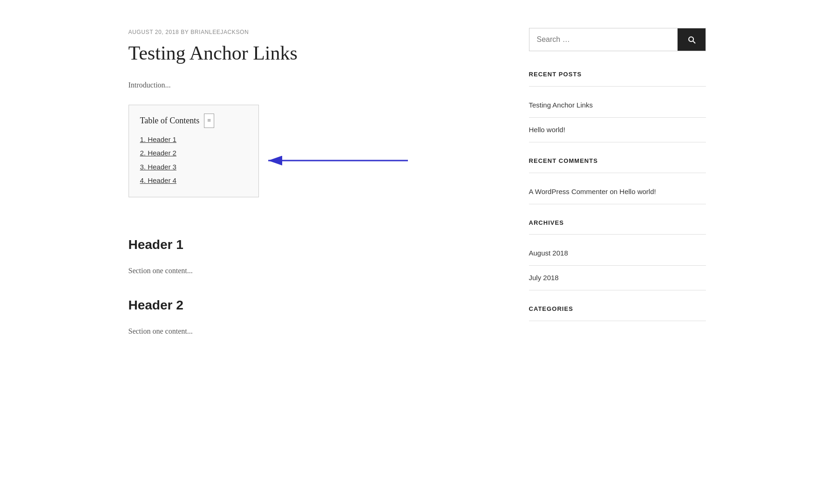  I want to click on toc-item-4: 4. Header 4, so click(194, 181).